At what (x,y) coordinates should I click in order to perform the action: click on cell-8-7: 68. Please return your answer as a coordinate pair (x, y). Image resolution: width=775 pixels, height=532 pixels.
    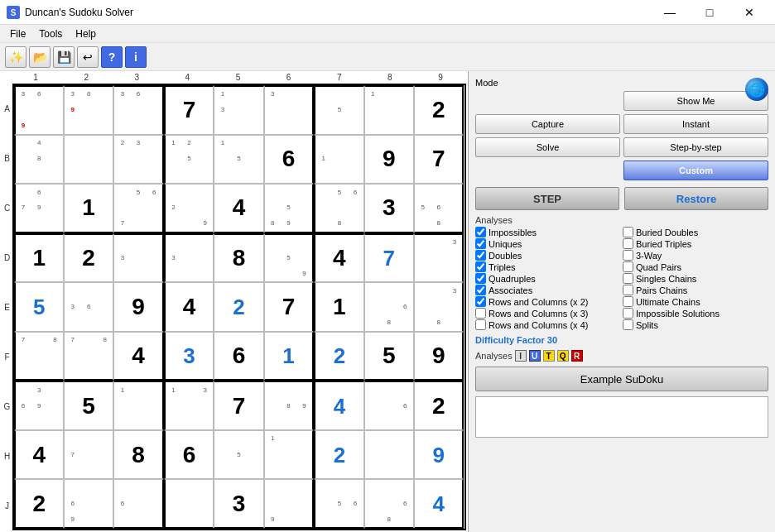
    Looking at the image, I should click on (389, 504).